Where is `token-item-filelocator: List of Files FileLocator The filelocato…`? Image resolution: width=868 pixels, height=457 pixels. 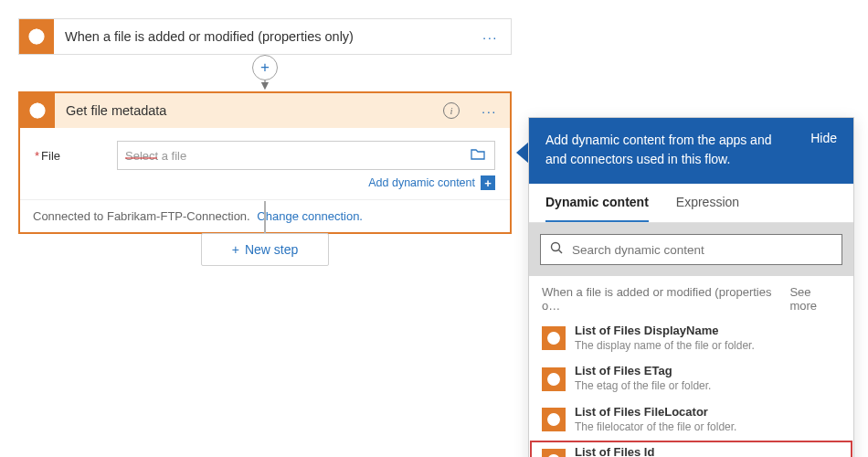 token-item-filelocator: List of Files FileLocator The filelocato… is located at coordinates (691, 420).